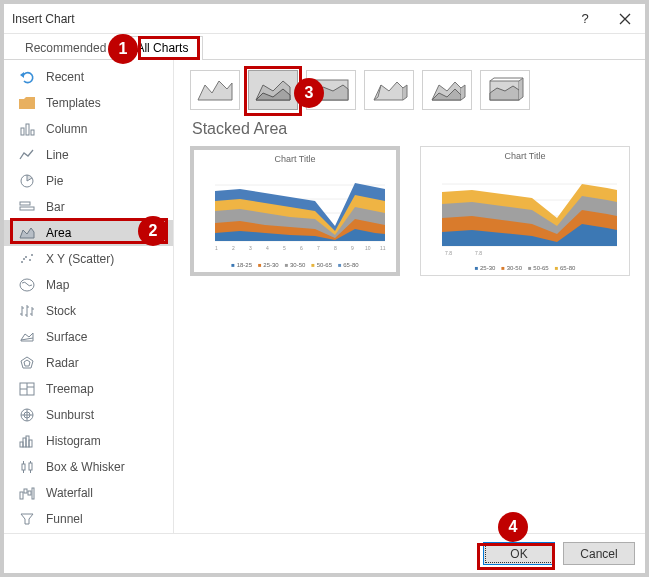 This screenshot has height=577, width=649. I want to click on sidebar-item-surface: Surface, so click(88, 337).